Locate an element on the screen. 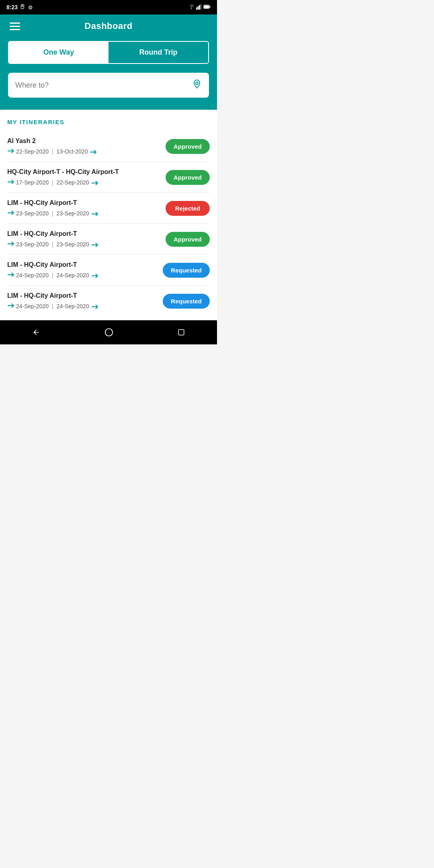 The image size is (434, 868). itinerary-name: Al Yash 2 is located at coordinates (86, 141).